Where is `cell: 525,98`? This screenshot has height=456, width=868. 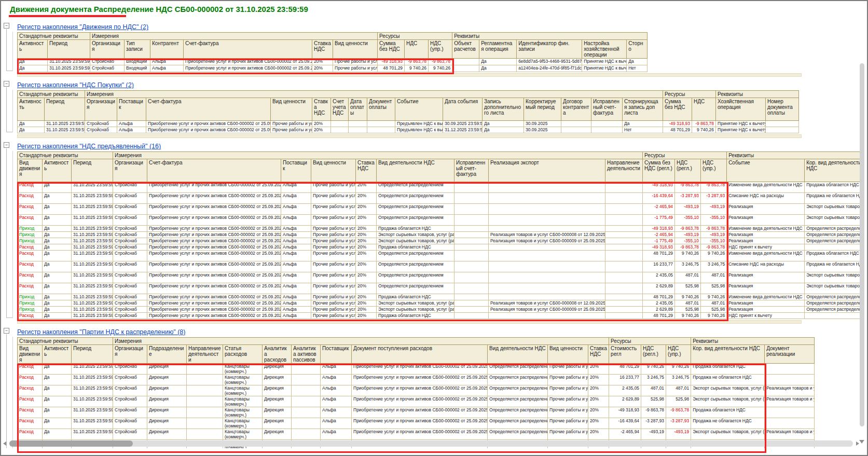 cell: 525,98 is located at coordinates (714, 288).